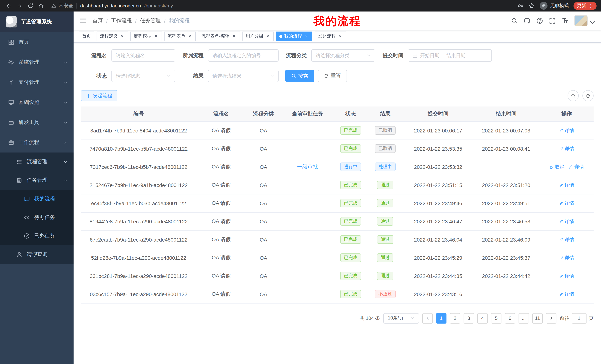 This screenshot has width=601, height=364. What do you see at coordinates (428, 318) in the screenshot?
I see `prev-page-button` at bounding box center [428, 318].